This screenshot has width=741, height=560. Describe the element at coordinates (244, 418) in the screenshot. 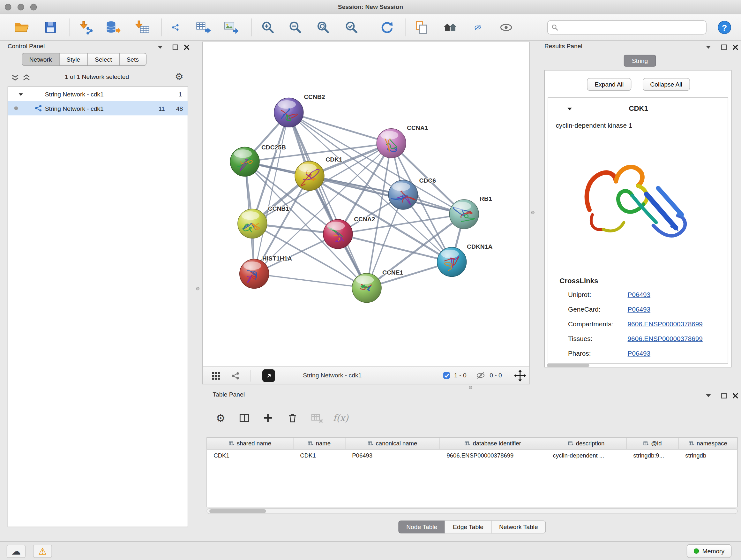

I see `show-columns-button` at that location.